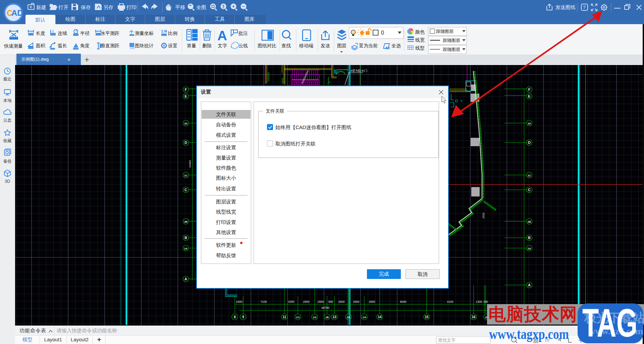 This screenshot has height=344, width=644. What do you see at coordinates (86, 7) in the screenshot?
I see `svg-text: 保存` at bounding box center [86, 7].